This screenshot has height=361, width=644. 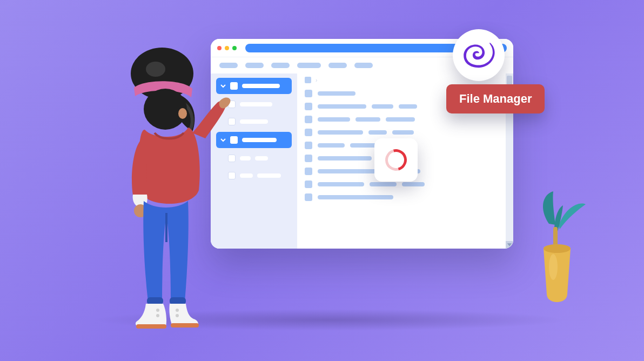 I want to click on scroll-down-button, so click(x=509, y=245).